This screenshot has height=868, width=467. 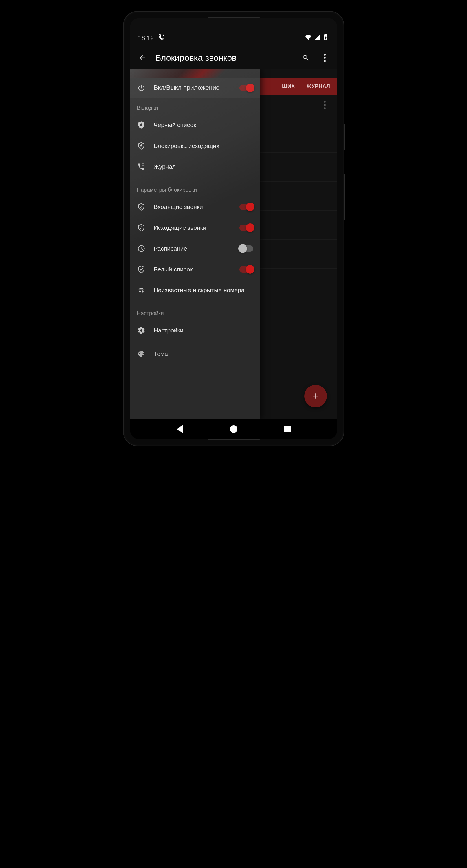 I want to click on navigation-drawer: Вкл/Выкл приложение Вкладки Черный списо…, so click(x=195, y=244).